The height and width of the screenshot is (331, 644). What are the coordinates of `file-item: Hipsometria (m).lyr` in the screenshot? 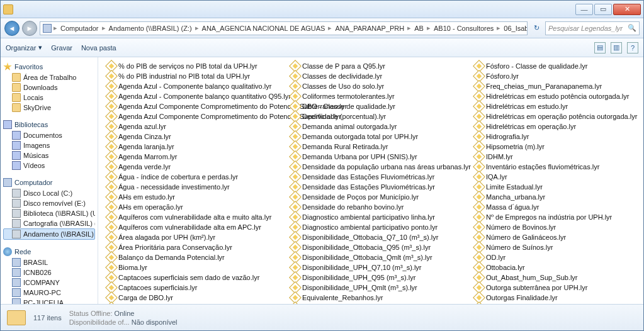 It's located at (510, 147).